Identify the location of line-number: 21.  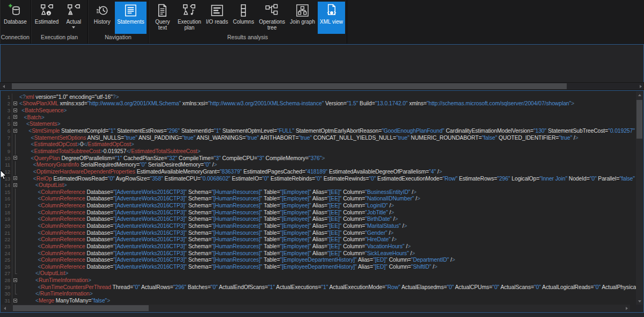
(6, 233).